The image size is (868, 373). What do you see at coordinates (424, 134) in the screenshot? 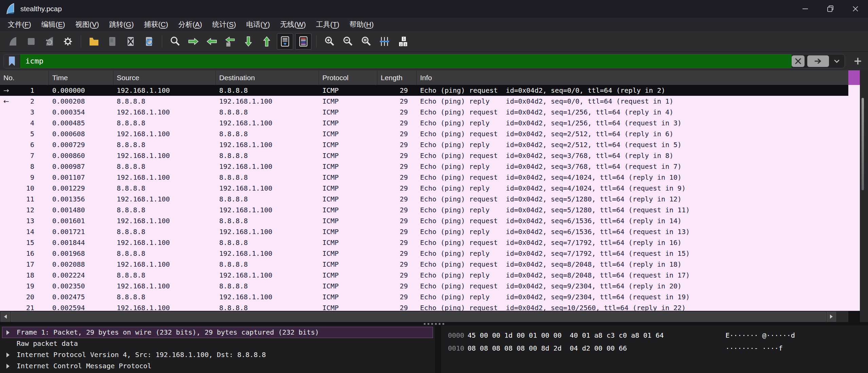
I see `packet-row-5: 50.000608192.168.1.1008.8.8.8ICMP29Echo …` at bounding box center [424, 134].